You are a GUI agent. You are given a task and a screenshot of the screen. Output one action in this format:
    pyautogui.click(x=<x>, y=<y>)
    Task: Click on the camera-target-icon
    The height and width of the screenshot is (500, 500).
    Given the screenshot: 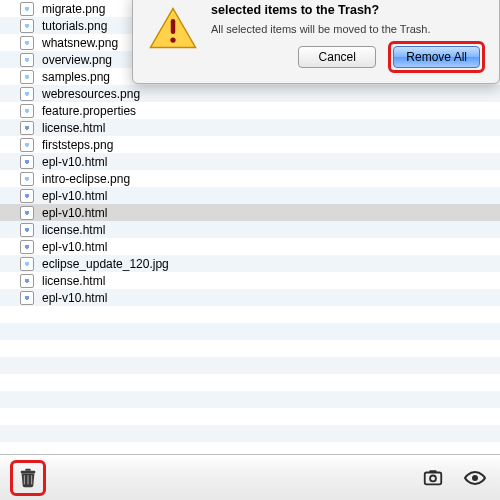 What is the action you would take?
    pyautogui.click(x=433, y=478)
    